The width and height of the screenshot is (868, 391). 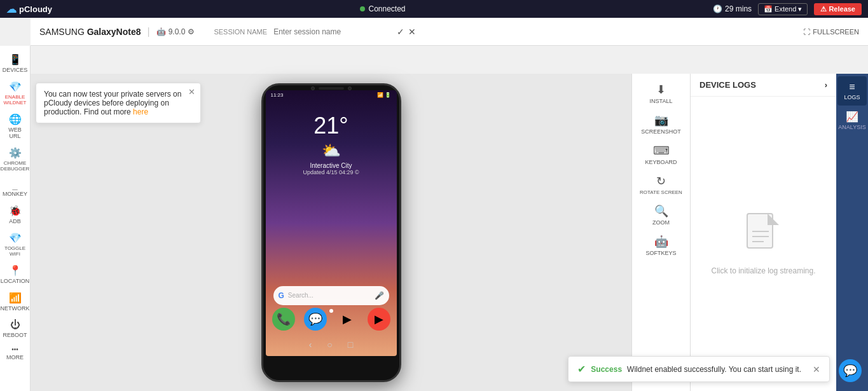 What do you see at coordinates (763, 85) in the screenshot?
I see `logs-header: DEVICE LOGS ›` at bounding box center [763, 85].